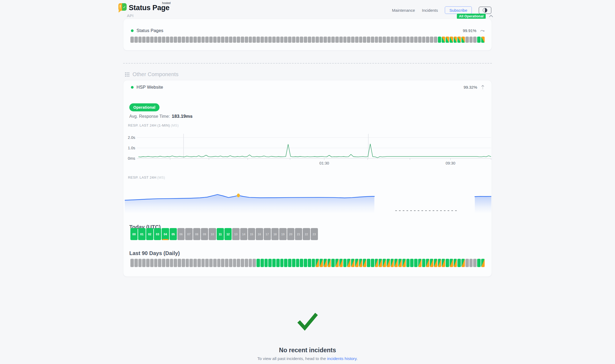  Describe the element at coordinates (220, 234) in the screenshot. I see `hour-block-11: 11` at that location.